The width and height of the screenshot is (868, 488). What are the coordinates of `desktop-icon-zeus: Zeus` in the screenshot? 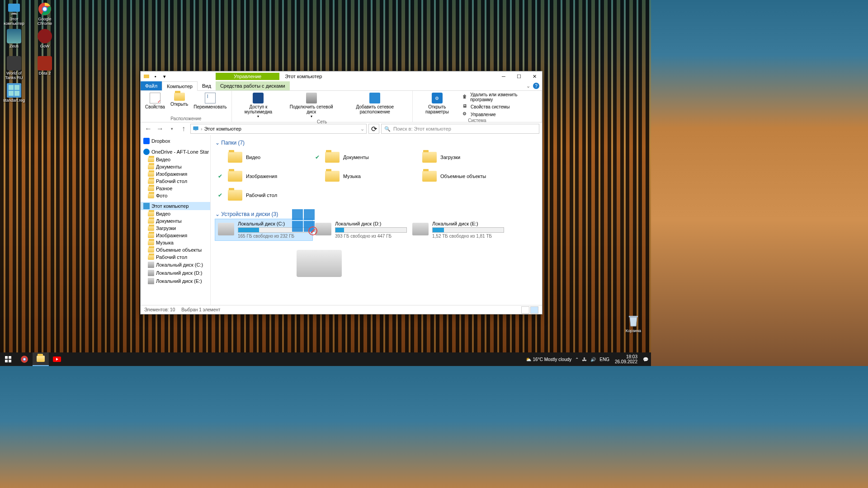 It's located at (14, 41).